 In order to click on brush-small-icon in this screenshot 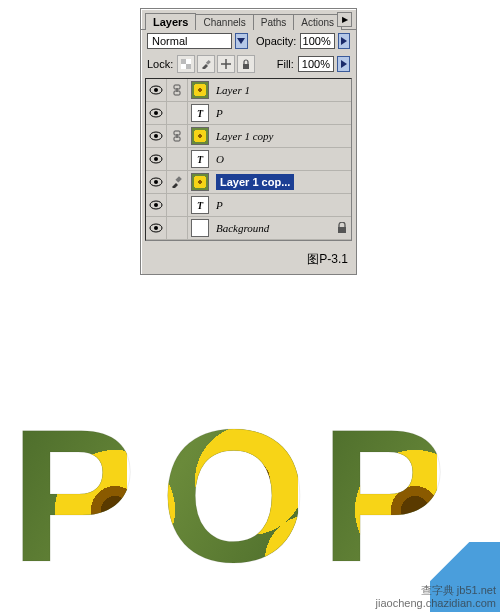, I will do `click(206, 64)`.